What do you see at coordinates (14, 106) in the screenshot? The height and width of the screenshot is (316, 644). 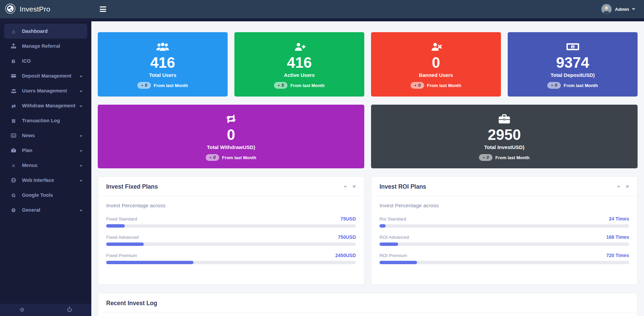 I see `exchange-icon: ⇄` at bounding box center [14, 106].